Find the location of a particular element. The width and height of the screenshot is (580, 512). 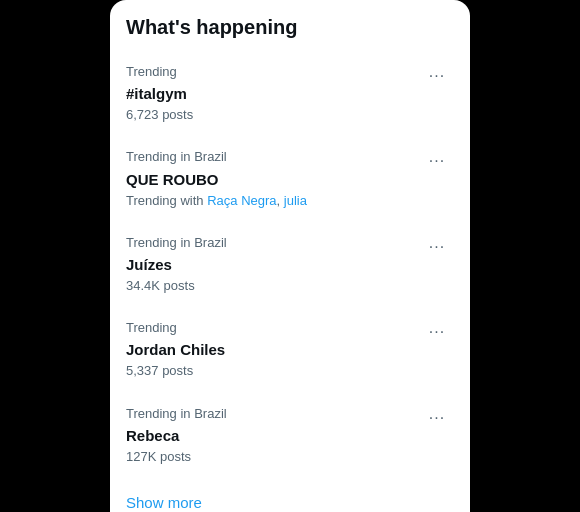

trend-content: Trending in Brazil Juízes 34.4K posts is located at coordinates (271, 264).